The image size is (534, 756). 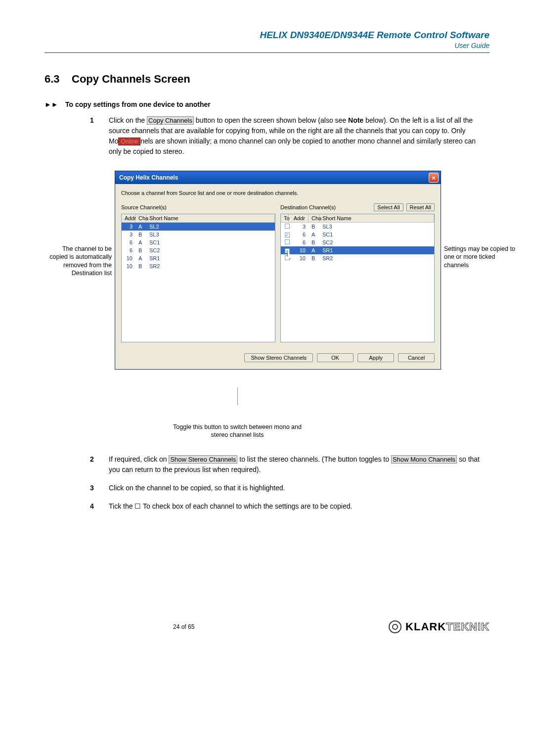 What do you see at coordinates (93, 488) in the screenshot?
I see `step-3-number: 3` at bounding box center [93, 488].